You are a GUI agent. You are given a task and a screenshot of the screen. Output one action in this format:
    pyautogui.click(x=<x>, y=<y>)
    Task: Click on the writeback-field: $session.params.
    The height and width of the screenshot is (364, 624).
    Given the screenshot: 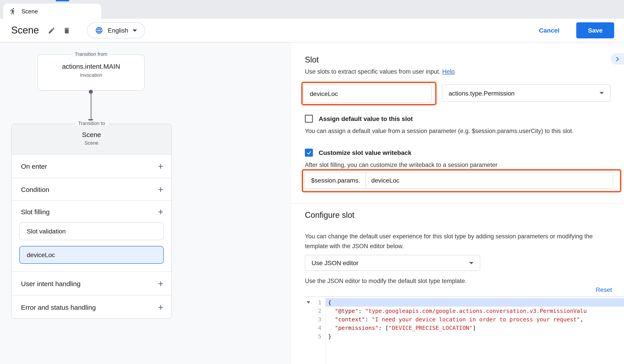 What is the action you would take?
    pyautogui.click(x=459, y=180)
    